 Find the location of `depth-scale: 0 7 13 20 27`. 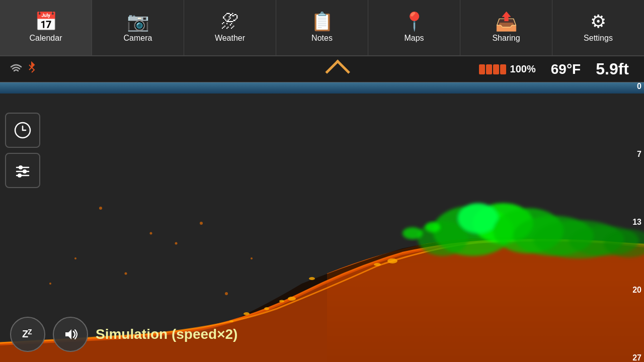

depth-scale: 0 7 13 20 27 is located at coordinates (631, 222).